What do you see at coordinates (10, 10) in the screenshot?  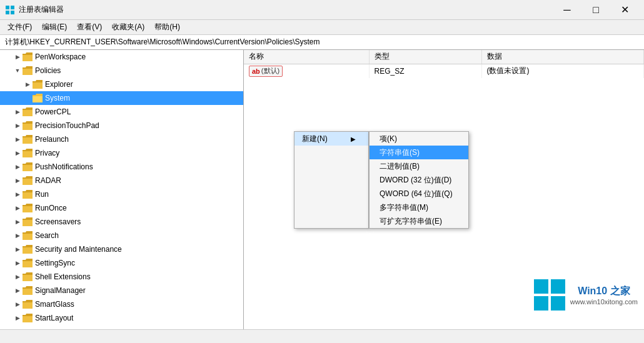 I see `app-icon` at bounding box center [10, 10].